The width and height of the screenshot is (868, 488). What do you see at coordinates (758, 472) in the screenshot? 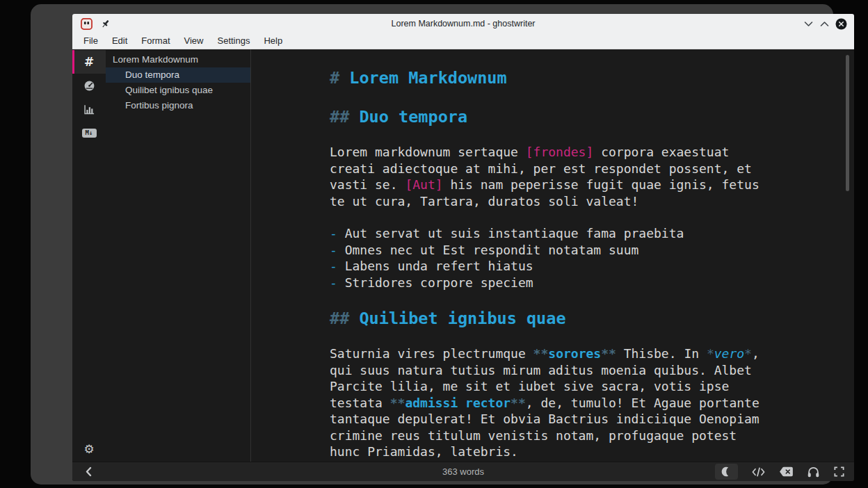
I see `html-preview-toggle` at bounding box center [758, 472].